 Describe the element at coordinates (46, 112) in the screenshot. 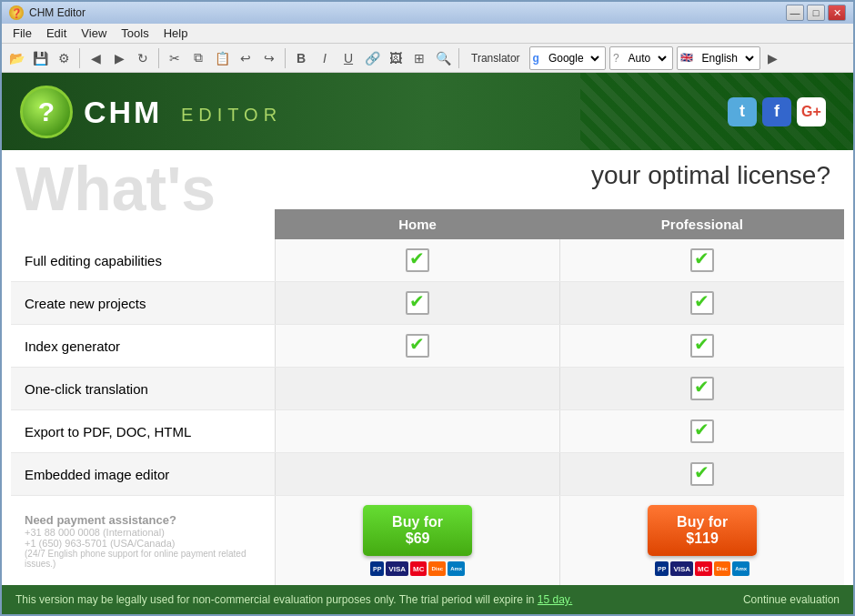

I see `logo-circle: ?` at that location.